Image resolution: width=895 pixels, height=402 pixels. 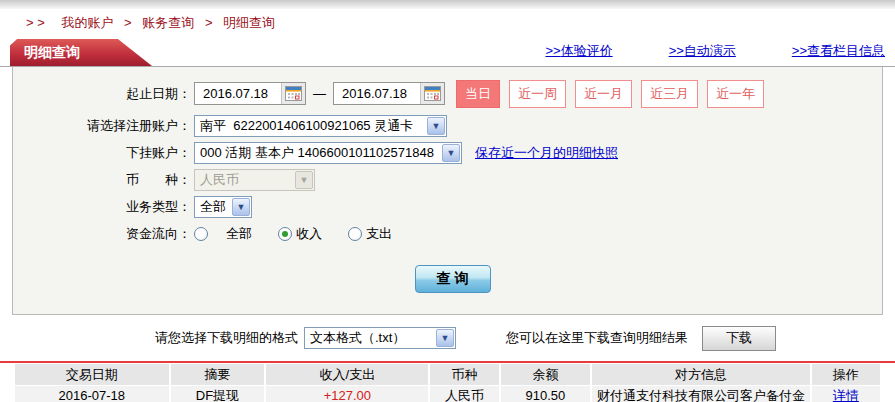 What do you see at coordinates (347, 374) in the screenshot?
I see `header-income-expense: 收入/支出` at bounding box center [347, 374].